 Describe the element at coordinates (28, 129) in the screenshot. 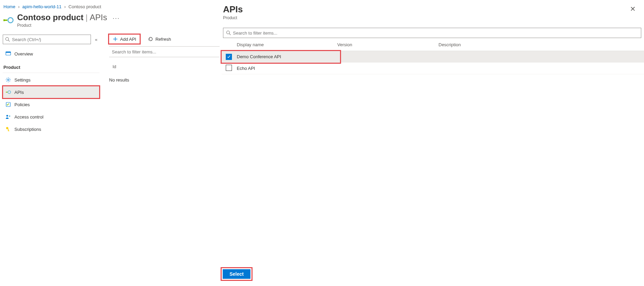

I see `sidebar-item-label: Subscriptions` at that location.